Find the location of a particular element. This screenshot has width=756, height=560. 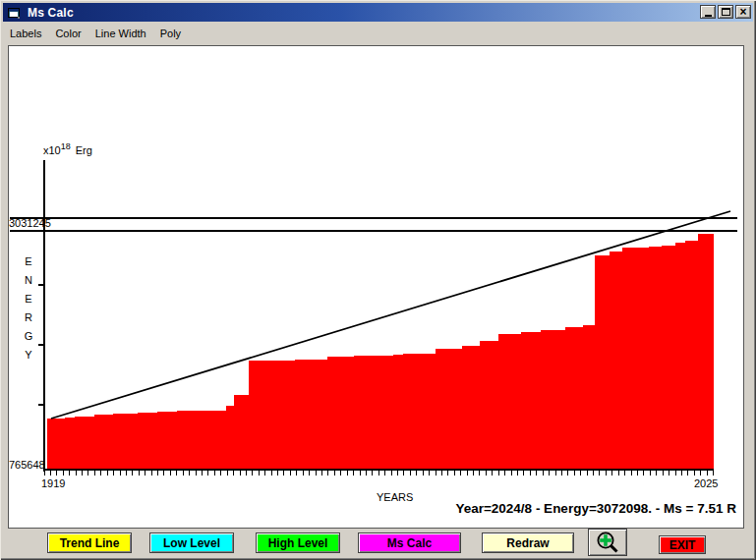

window-title: Ms Calc is located at coordinates (51, 13).